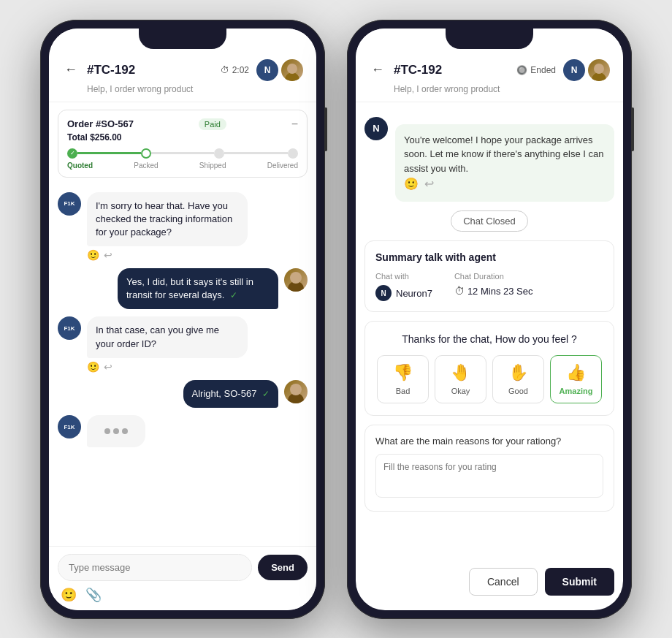 This screenshot has width=672, height=638. What do you see at coordinates (213, 165) in the screenshot?
I see `label-shipped: Shipped` at bounding box center [213, 165].